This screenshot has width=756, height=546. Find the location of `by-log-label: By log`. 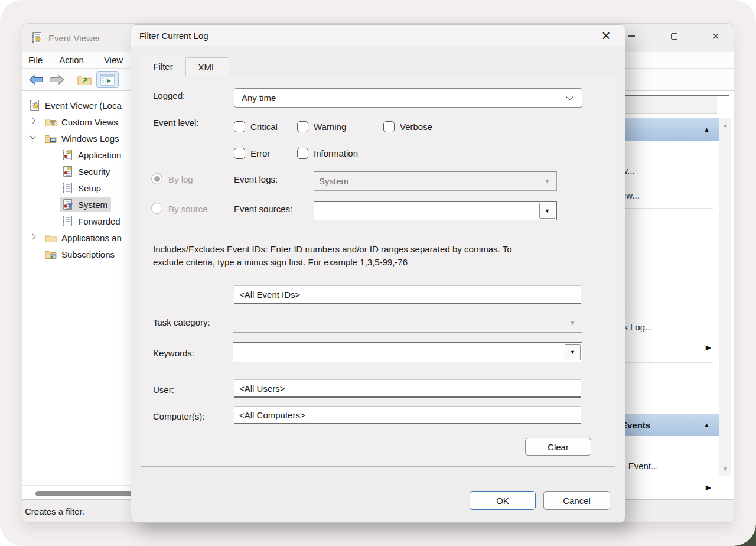

by-log-label: By log is located at coordinates (181, 180).